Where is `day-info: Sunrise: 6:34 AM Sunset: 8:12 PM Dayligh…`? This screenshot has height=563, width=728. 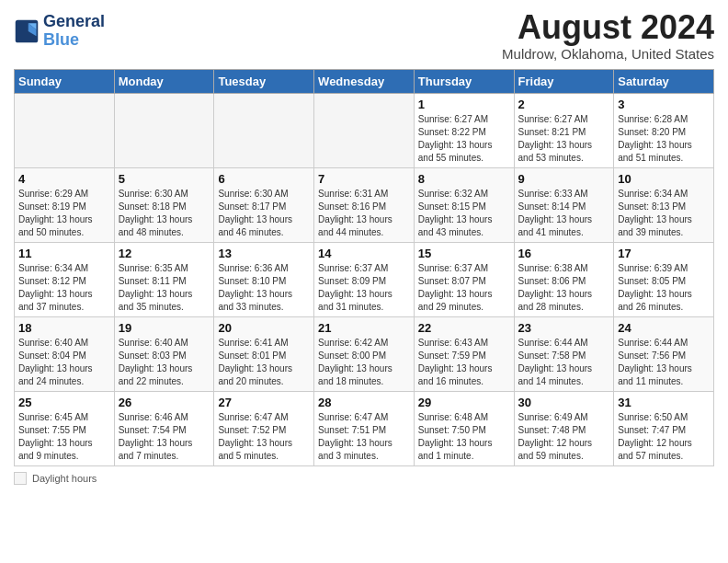
day-info: Sunrise: 6:34 AM Sunset: 8:12 PM Dayligh… is located at coordinates (64, 288).